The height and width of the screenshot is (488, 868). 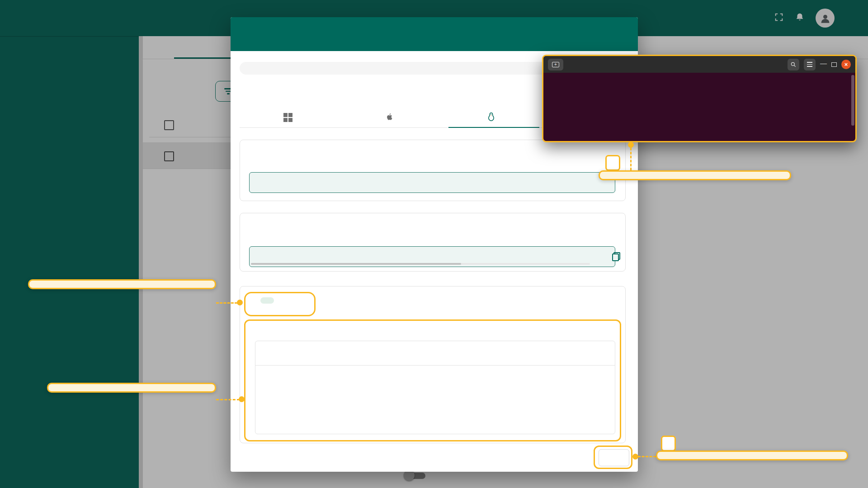 I want to click on execute-card, so click(x=433, y=242).